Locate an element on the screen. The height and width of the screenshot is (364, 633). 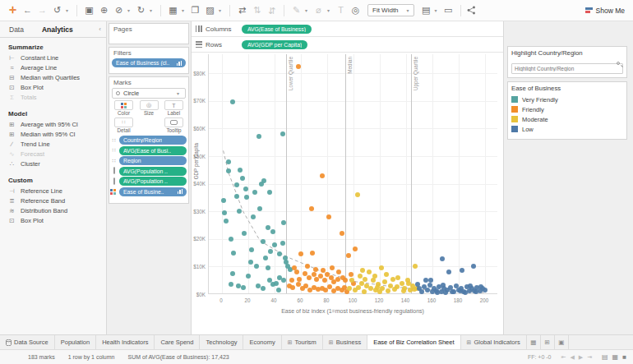
new-story-button: ▣ is located at coordinates (562, 342).